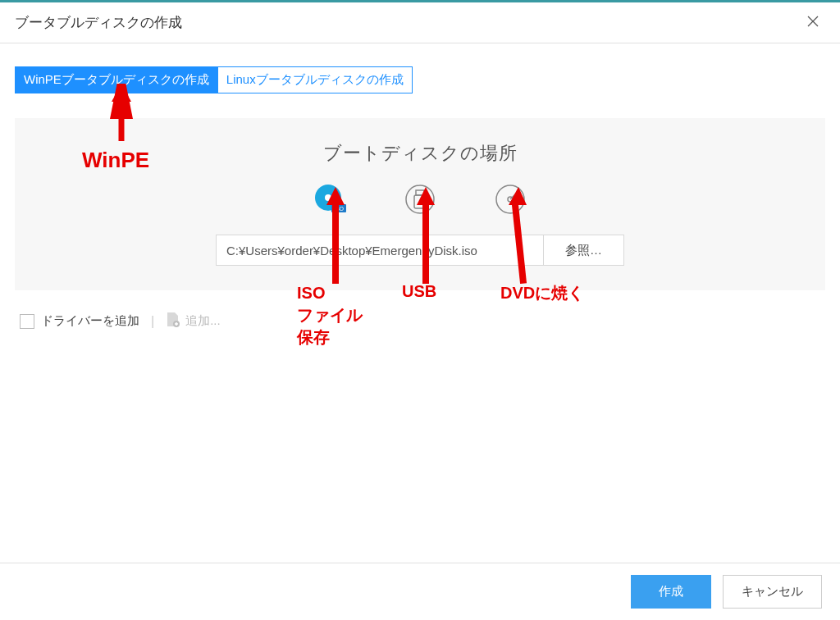 The image size is (840, 620). What do you see at coordinates (380, 250) in the screenshot?
I see `path-input` at bounding box center [380, 250].